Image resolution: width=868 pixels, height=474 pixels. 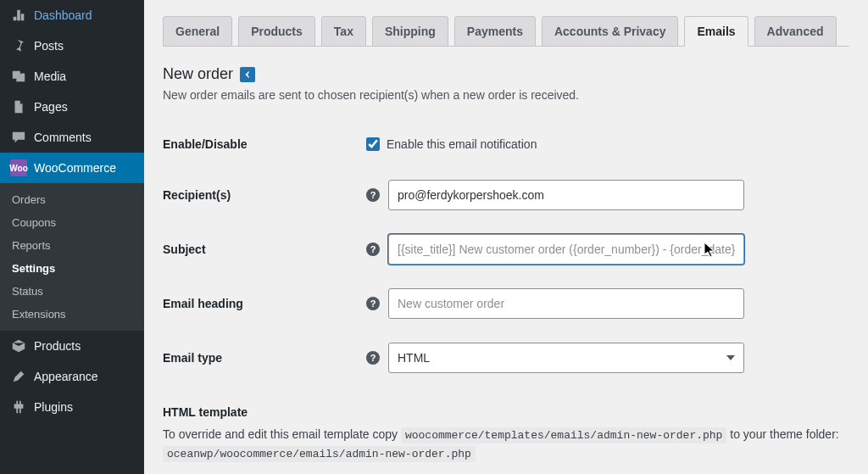 I want to click on submenu-item-reports: Reports, so click(x=72, y=246).